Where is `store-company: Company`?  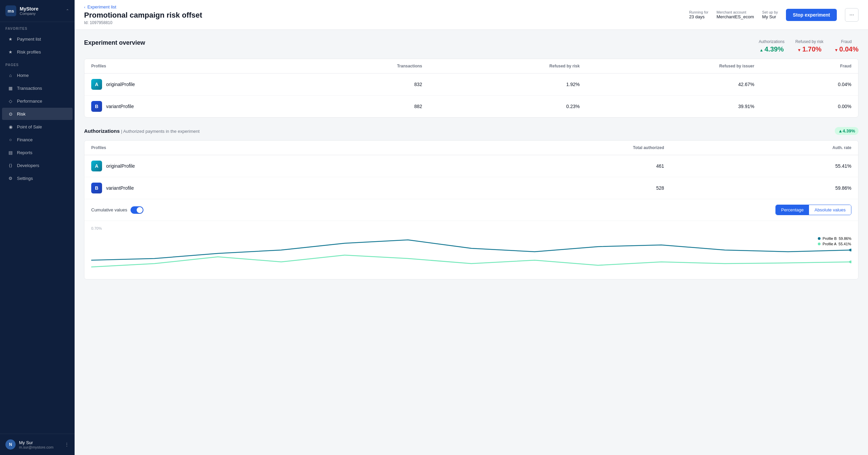
store-company: Company is located at coordinates (29, 14).